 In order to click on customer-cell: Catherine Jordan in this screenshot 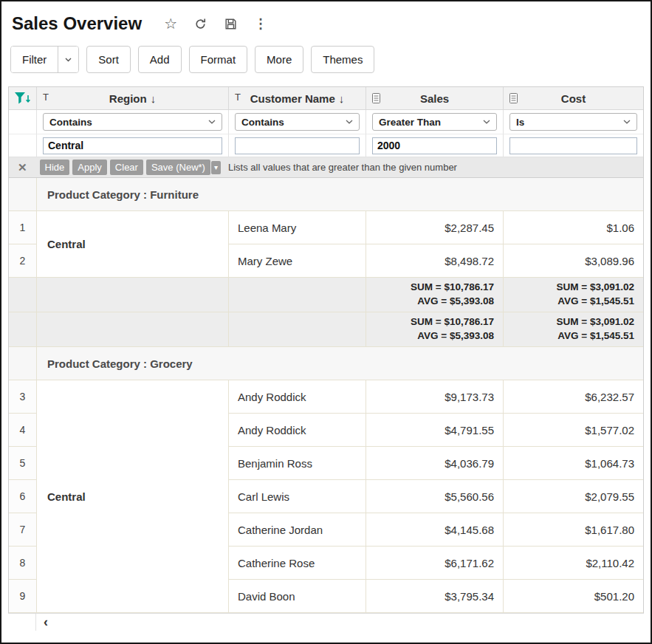, I will do `click(298, 530)`.